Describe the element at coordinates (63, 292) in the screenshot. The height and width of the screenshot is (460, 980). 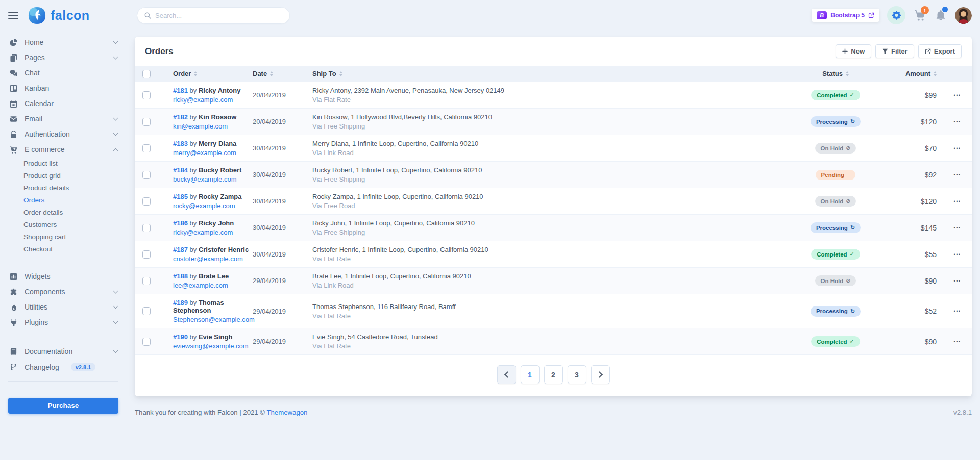
I see `sidebar-item: Components` at that location.